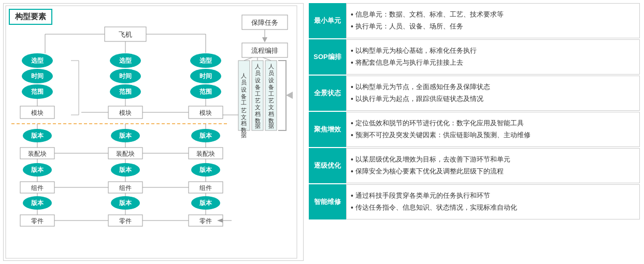 The height and width of the screenshot is (264, 644). What do you see at coordinates (327, 93) in the screenshot?
I see `right-label-2: 全景状态` at bounding box center [327, 93].